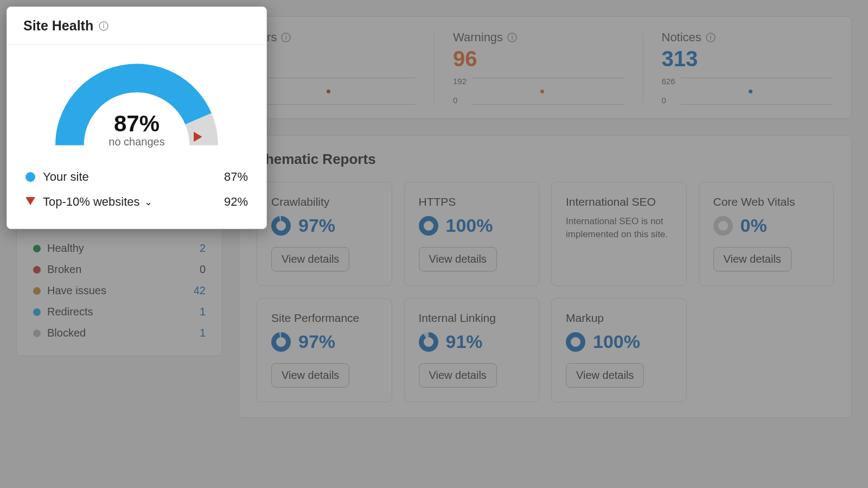  What do you see at coordinates (542, 91) in the screenshot?
I see `warnings-dot` at bounding box center [542, 91].